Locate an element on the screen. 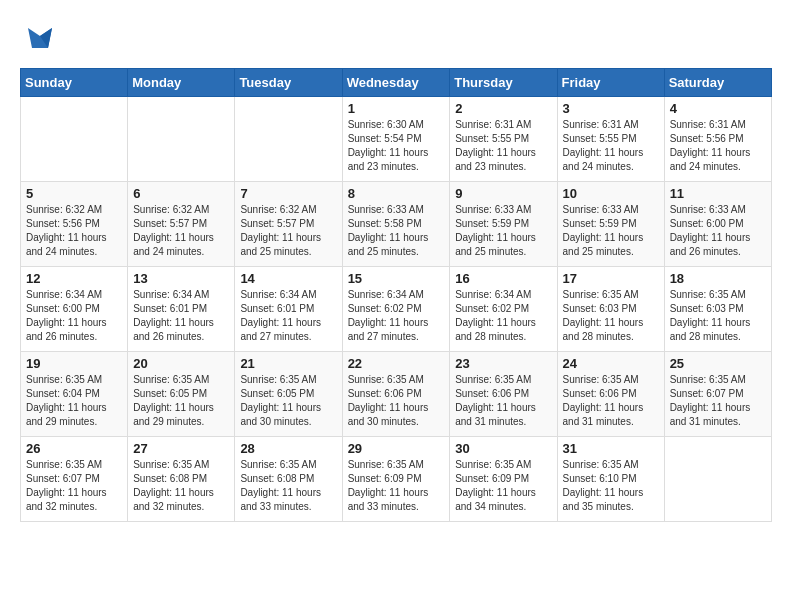  calendar-cell: 30Sunrise: 6:35 AM Sunset: 6:09 PM Dayli… is located at coordinates (504, 480).